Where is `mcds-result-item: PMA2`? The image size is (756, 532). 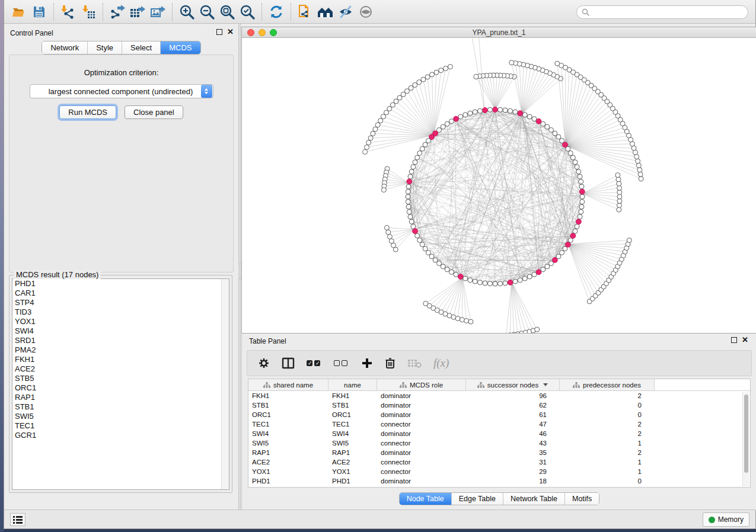 mcds-result-item: PMA2 is located at coordinates (121, 350).